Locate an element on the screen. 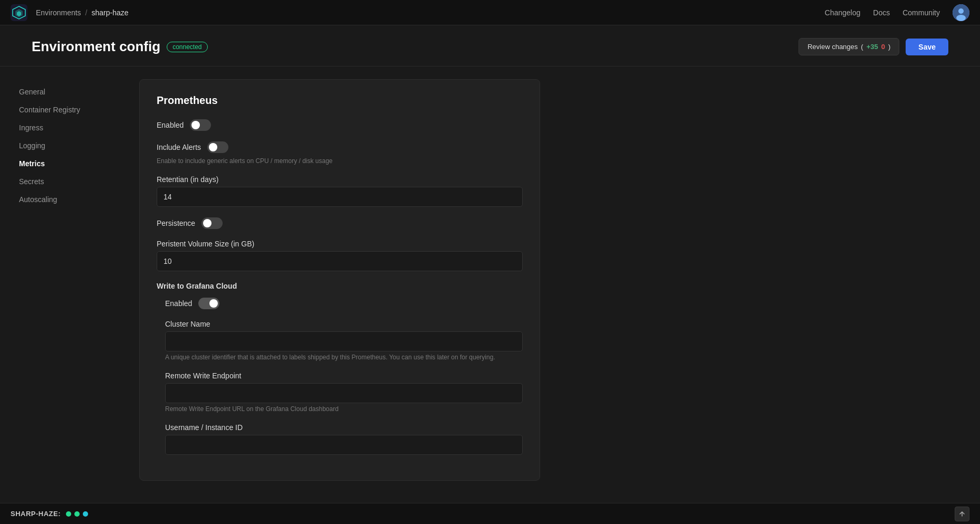  review-changes-button: Review changes (+35 0) is located at coordinates (849, 46).